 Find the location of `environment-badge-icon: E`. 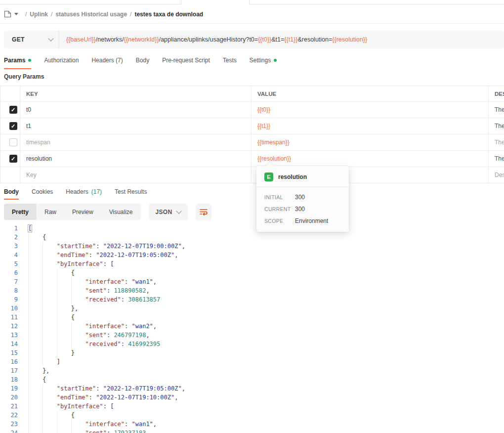

environment-badge-icon: E is located at coordinates (269, 177).